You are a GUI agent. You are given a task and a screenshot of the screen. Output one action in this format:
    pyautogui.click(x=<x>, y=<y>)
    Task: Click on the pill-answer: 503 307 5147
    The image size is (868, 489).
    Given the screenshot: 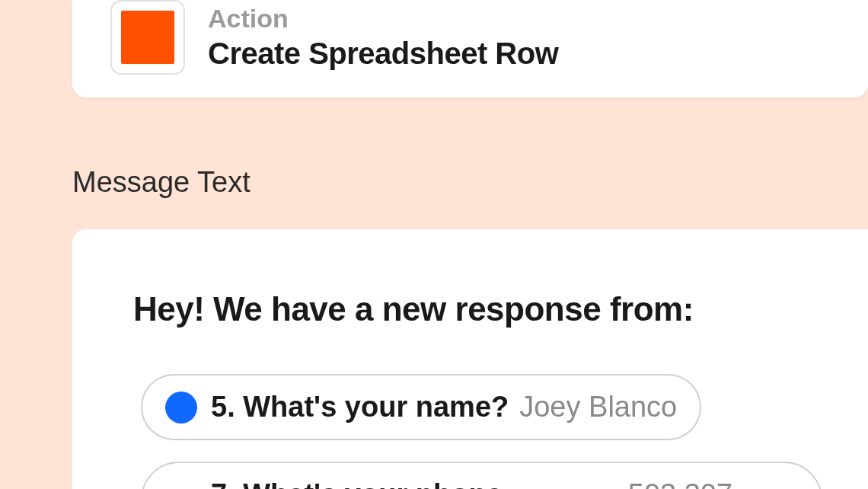 What is the action you would take?
    pyautogui.click(x=713, y=484)
    